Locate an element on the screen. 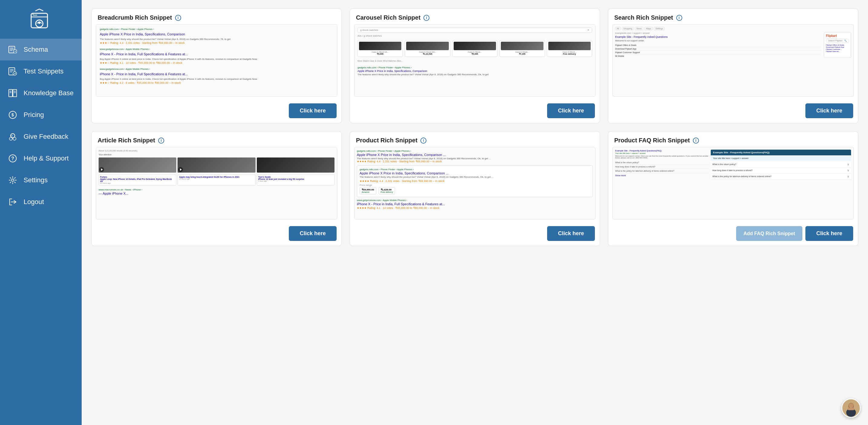 This screenshot has width=868, height=425. carousel-item-5: Casio G-Shock... Free delivery is located at coordinates (569, 48).